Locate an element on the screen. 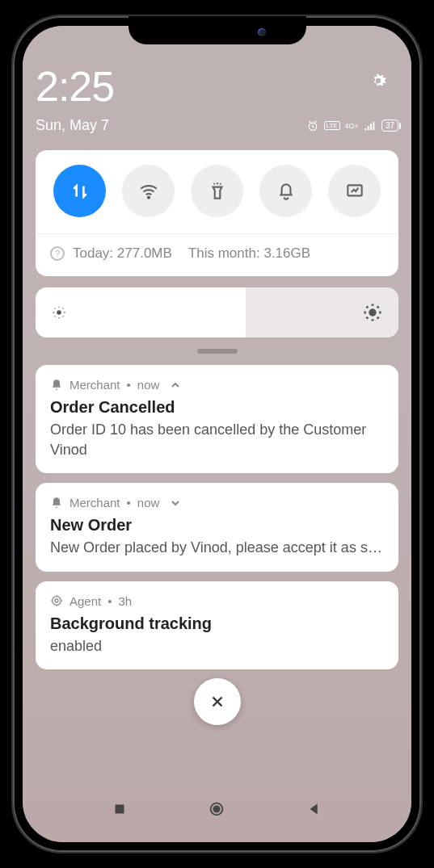 Image resolution: width=434 pixels, height=868 pixels. notif-app-name: Agent is located at coordinates (86, 601).